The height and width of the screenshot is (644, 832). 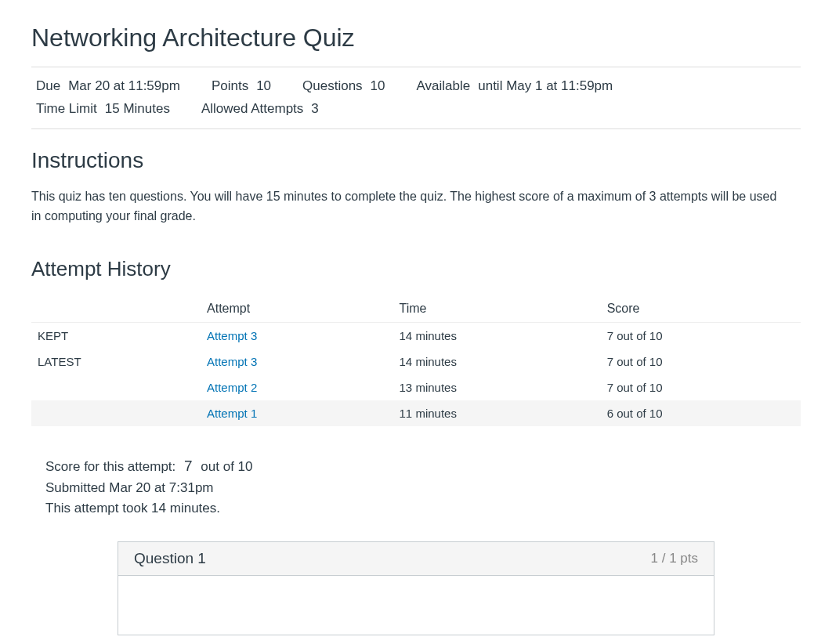 What do you see at coordinates (108, 86) in the screenshot?
I see `meta-due: Due Mar 20 at 11:59pm` at bounding box center [108, 86].